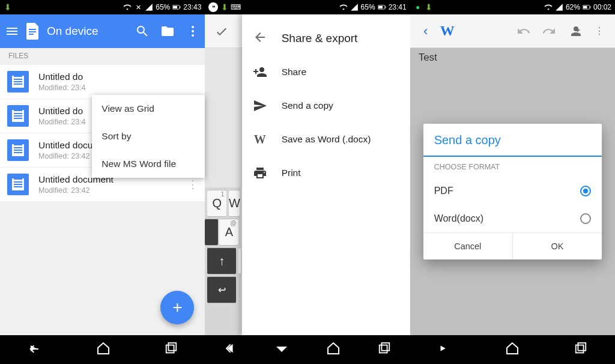 The height and width of the screenshot is (364, 615). What do you see at coordinates (148, 164) in the screenshot?
I see `menu-new-word-file: New MS Word file` at bounding box center [148, 164].